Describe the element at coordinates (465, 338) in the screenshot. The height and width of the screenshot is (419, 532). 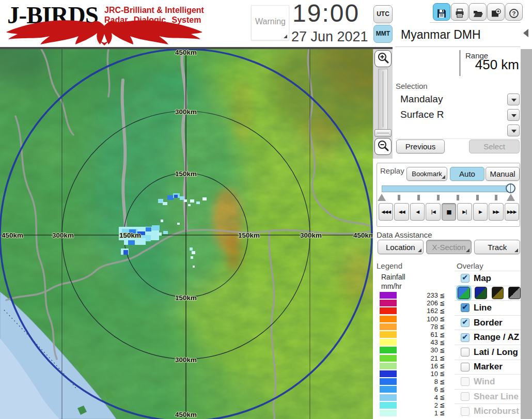
I see `range-az-checkbox` at that location.